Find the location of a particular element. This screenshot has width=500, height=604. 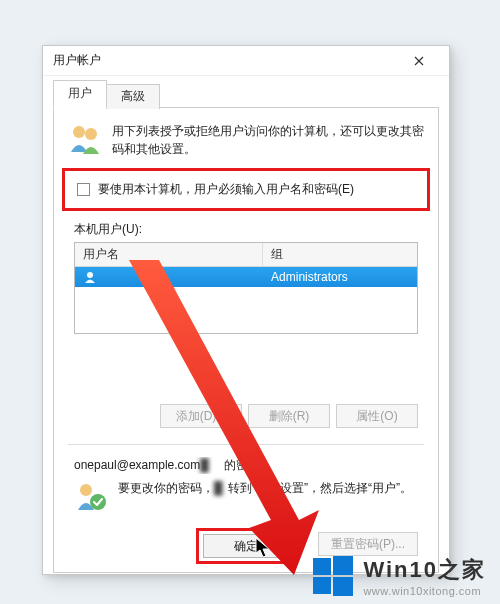

users-icon is located at coordinates (85, 139).